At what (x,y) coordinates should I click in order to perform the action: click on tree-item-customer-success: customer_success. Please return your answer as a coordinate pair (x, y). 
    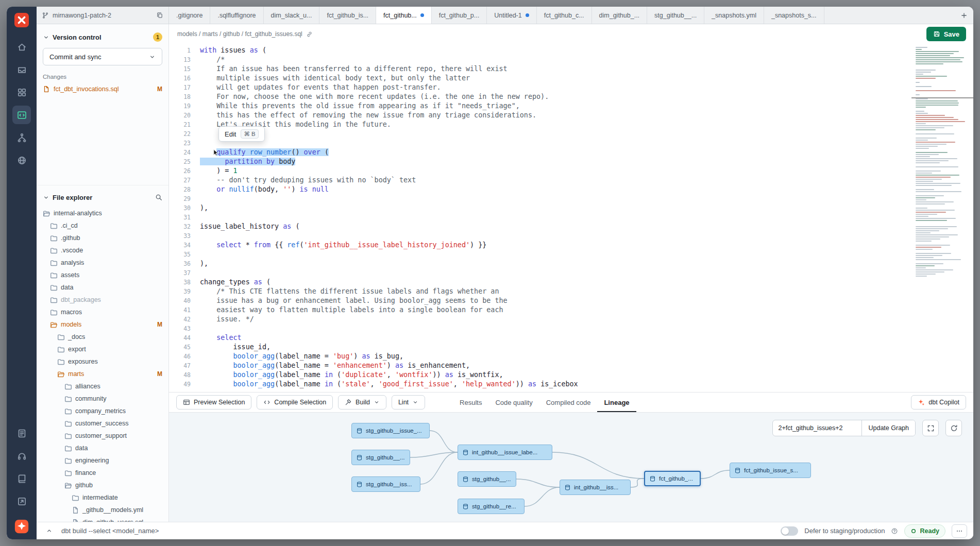
    Looking at the image, I should click on (103, 423).